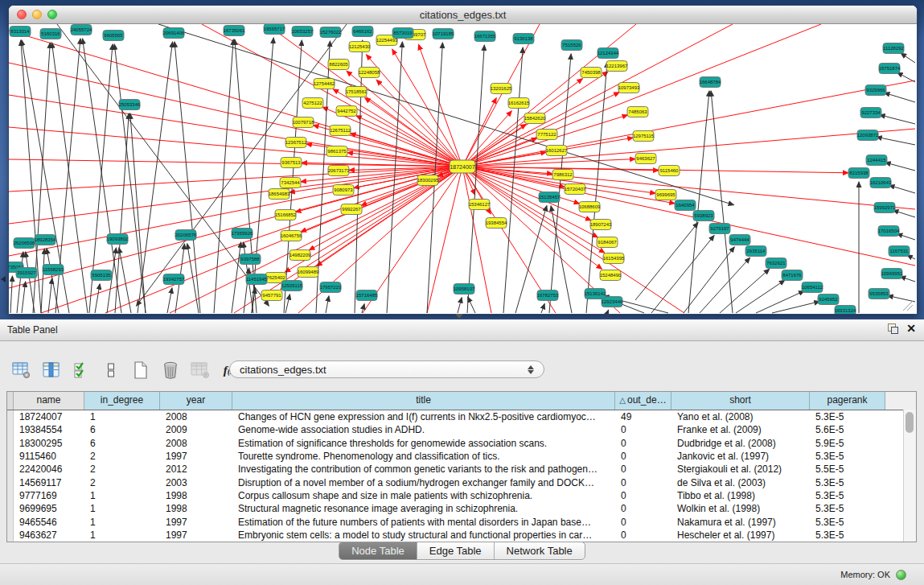 The width and height of the screenshot is (924, 585). I want to click on network-node: 14982209, so click(301, 256).